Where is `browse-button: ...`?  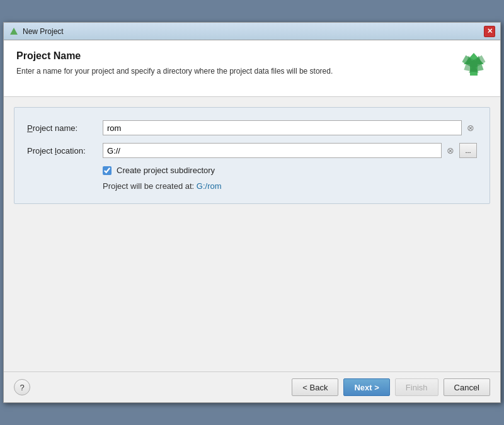 browse-button: ... is located at coordinates (468, 150).